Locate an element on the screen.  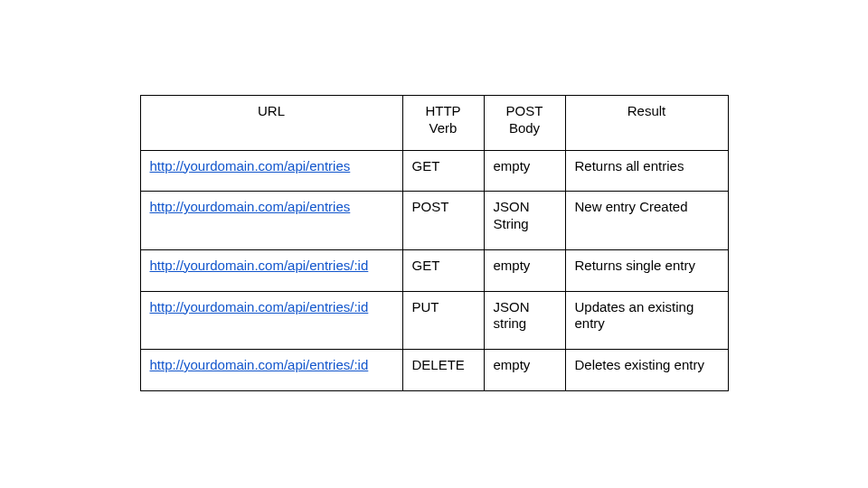
cell-body: JSON string is located at coordinates (524, 320).